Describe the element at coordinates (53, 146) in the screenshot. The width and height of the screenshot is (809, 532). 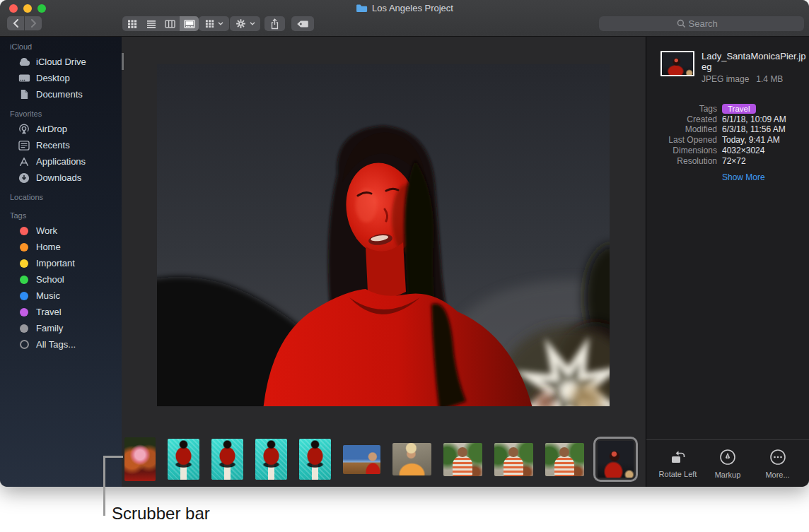
I see `sidebar-item-label: Recents` at that location.